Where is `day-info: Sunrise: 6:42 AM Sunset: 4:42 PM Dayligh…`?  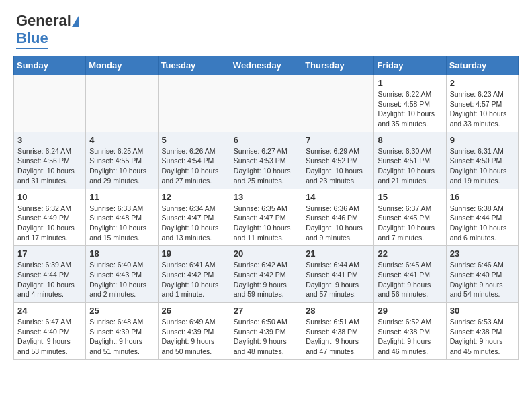
day-info: Sunrise: 6:42 AM Sunset: 4:42 PM Dayligh… is located at coordinates (266, 279).